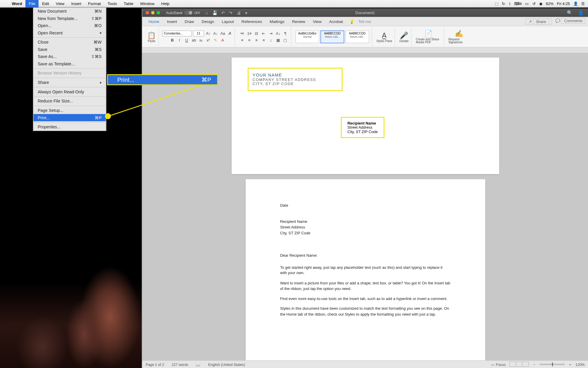  What do you see at coordinates (60, 4) in the screenshot?
I see `menu-view: View` at bounding box center [60, 4].